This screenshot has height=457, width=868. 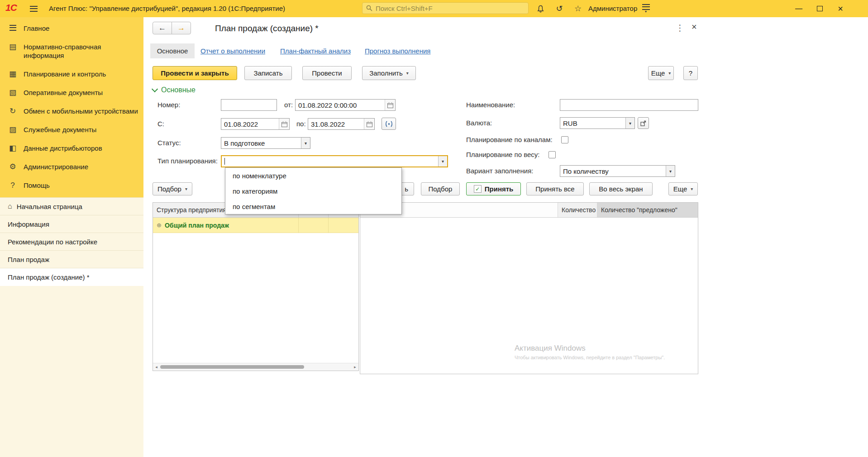 I want to click on pick-button-left: Подбор ▾, so click(x=172, y=189).